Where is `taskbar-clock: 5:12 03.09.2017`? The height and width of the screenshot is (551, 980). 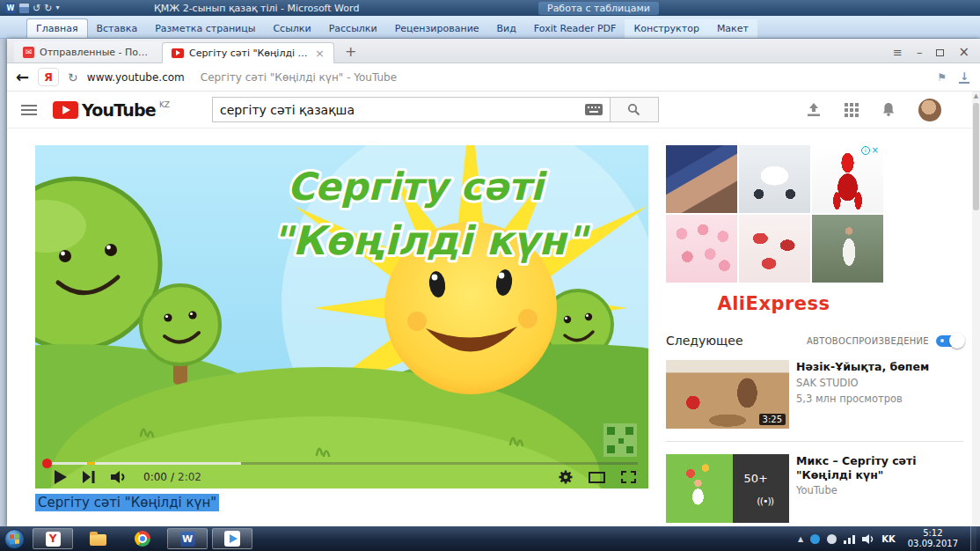
taskbar-clock: 5:12 03.09.2017 is located at coordinates (932, 539).